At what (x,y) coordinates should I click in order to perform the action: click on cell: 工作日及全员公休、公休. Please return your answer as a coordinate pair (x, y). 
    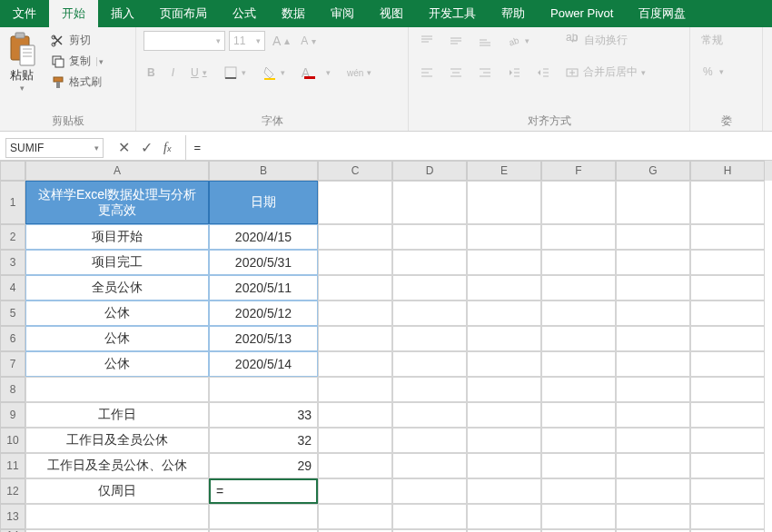
    Looking at the image, I should click on (117, 466).